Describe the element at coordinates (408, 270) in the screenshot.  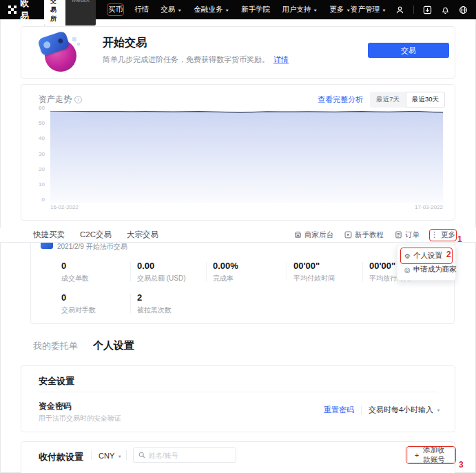
I see `merchant-icon: ◎` at that location.